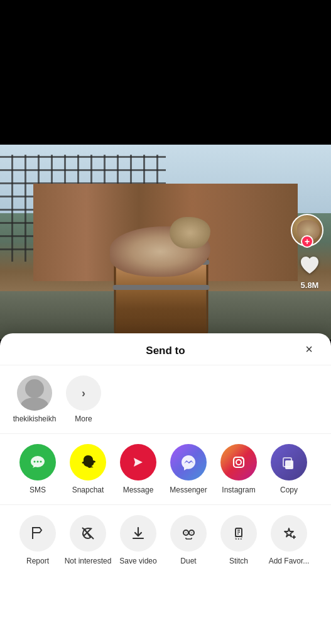  I want to click on sms-label: SMS, so click(38, 490).